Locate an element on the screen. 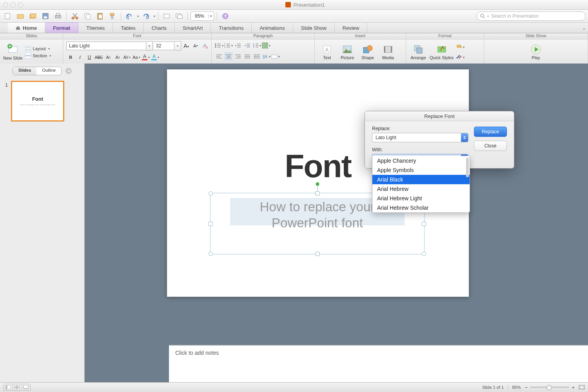  zoom-display: 95% ▾ is located at coordinates (202, 16).